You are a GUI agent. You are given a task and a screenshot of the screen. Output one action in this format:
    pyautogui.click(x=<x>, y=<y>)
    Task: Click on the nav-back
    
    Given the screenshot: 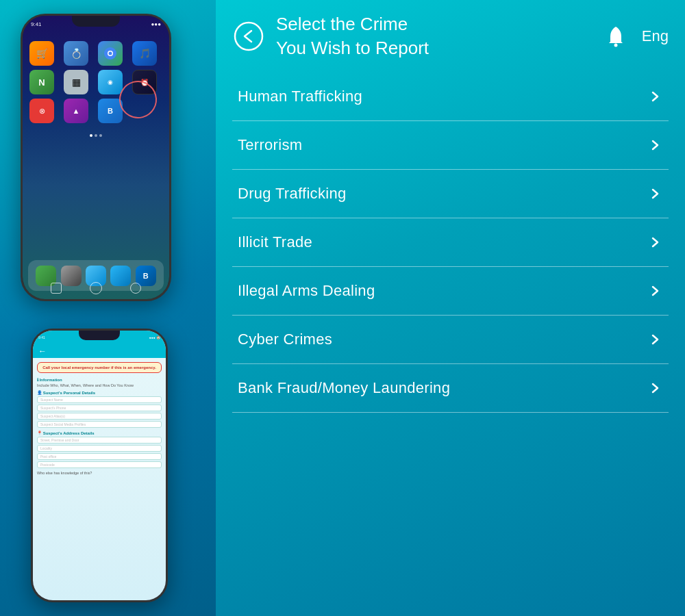 What is the action you would take?
    pyautogui.click(x=56, y=288)
    